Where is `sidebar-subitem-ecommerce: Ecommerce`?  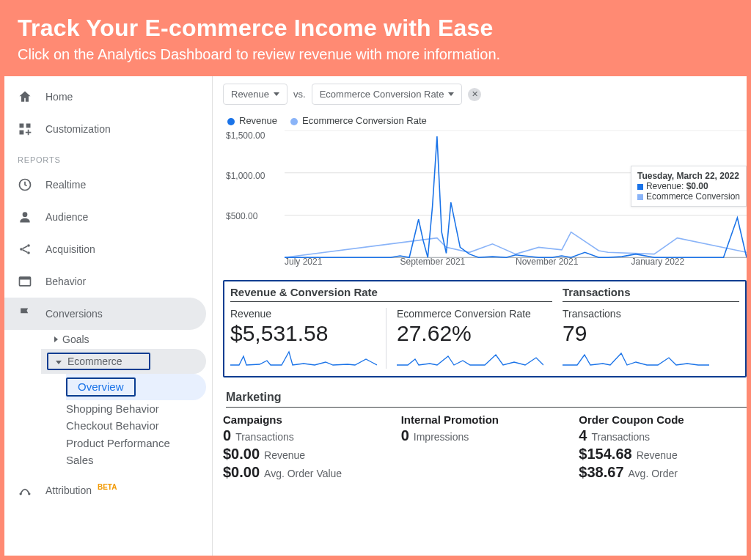 sidebar-subitem-ecommerce: Ecommerce is located at coordinates (123, 361).